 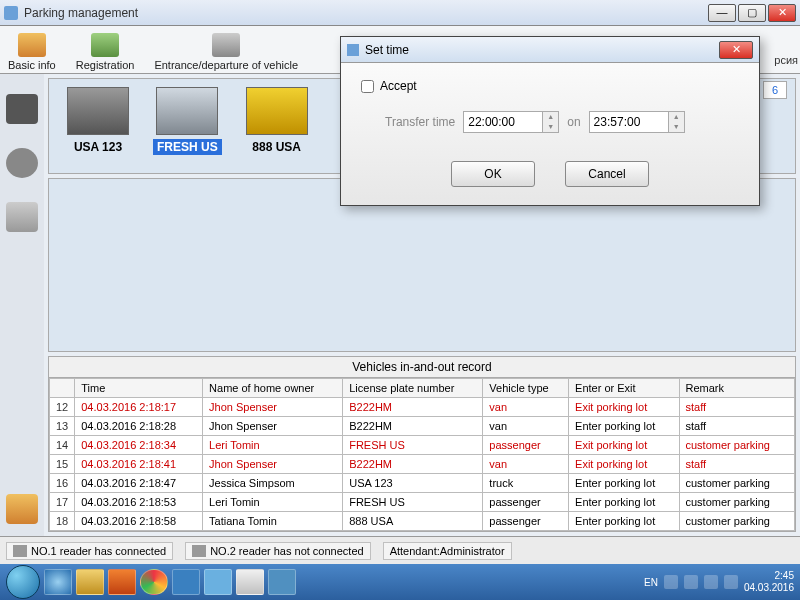 I want to click on table-row: 1304.03.2016 2:18:28Jhon SpenserB222HMva…, so click(x=422, y=426).